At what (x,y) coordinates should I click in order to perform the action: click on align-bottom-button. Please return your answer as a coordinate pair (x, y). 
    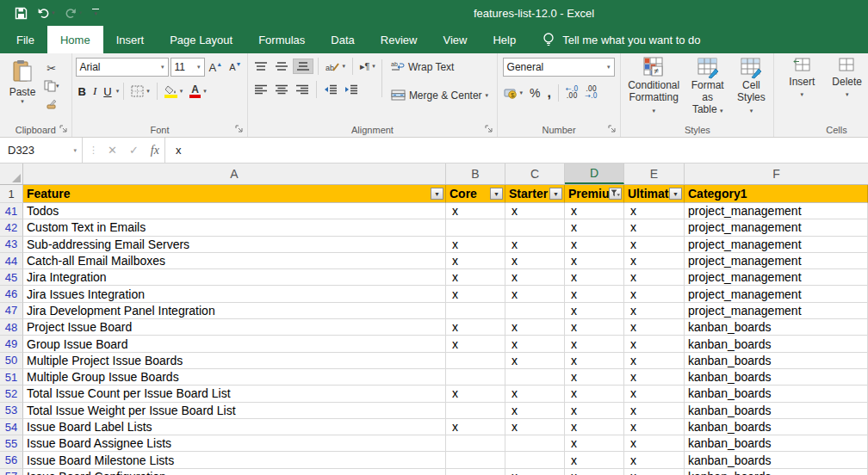
    Looking at the image, I should click on (303, 66).